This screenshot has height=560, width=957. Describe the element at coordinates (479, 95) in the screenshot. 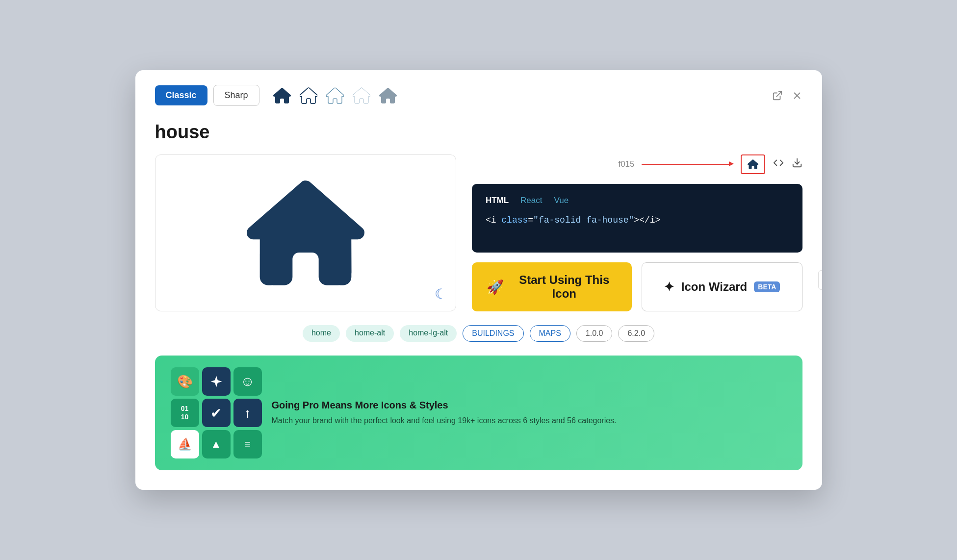

I see `header-row: Classic Sharp` at that location.